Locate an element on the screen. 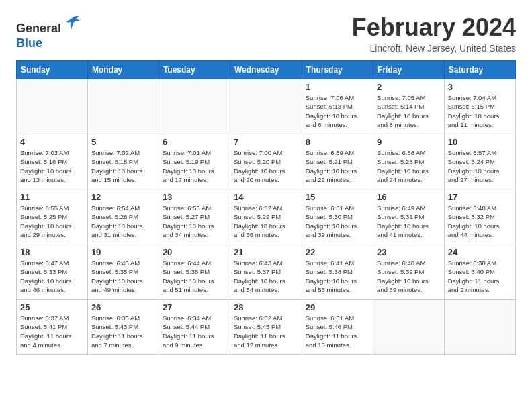 Image resolution: width=532 pixels, height=411 pixels. calendar-cell: 17Sunrise: 6:48 AMSunset: 5:32 PMDayligh… is located at coordinates (480, 217).